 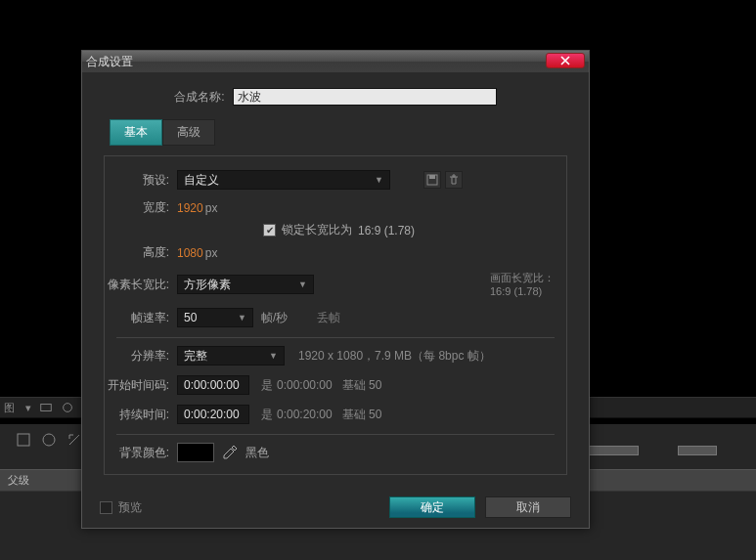 What do you see at coordinates (213, 414) in the screenshot?
I see `duration-input: 0:00:20:00` at bounding box center [213, 414].